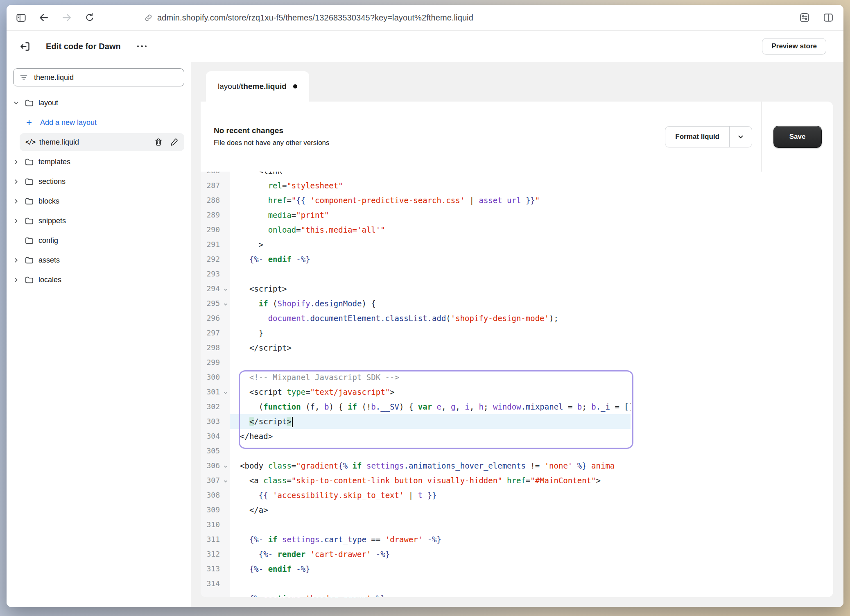 The height and width of the screenshot is (616, 850). What do you see at coordinates (517, 289) in the screenshot?
I see `code-line: 294 <script>` at bounding box center [517, 289].